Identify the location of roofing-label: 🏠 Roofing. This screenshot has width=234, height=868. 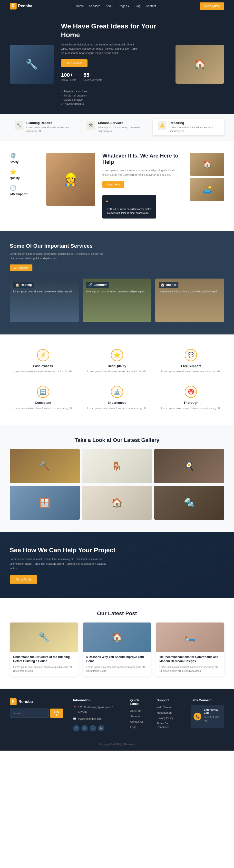
(24, 285).